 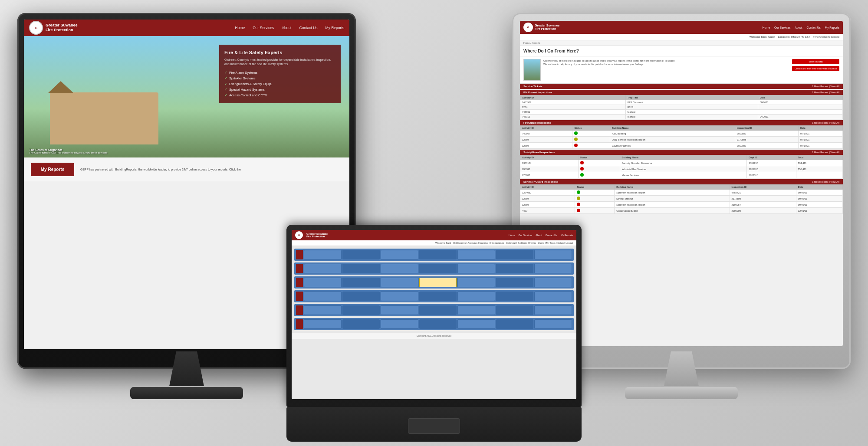 What do you see at coordinates (681, 70) in the screenshot?
I see `intro-section: Use the menu at the top to navigate to s…` at bounding box center [681, 70].